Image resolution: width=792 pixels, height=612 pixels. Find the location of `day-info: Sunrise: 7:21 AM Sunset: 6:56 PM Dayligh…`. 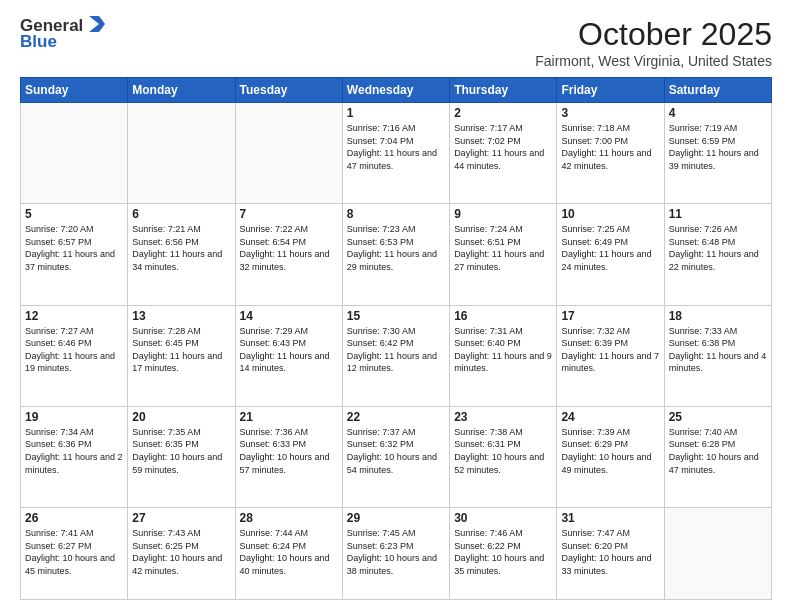

day-info: Sunrise: 7:21 AM Sunset: 6:56 PM Dayligh… is located at coordinates (181, 248).